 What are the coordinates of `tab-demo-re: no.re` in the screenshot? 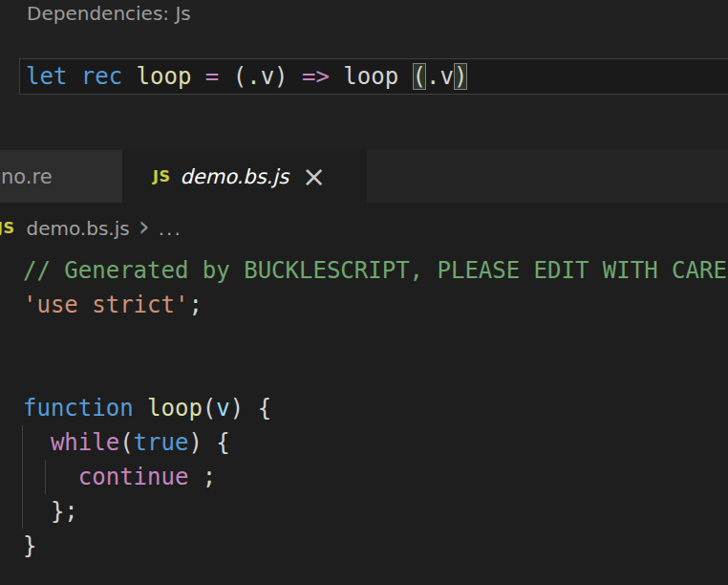 It's located at (61, 176).